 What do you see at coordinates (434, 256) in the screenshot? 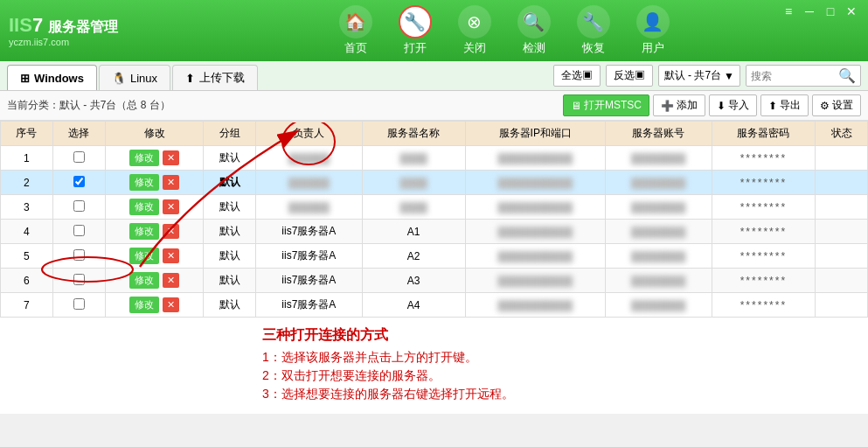
I see `table-row: 5修改 ✕默认iis7服务器AA2███████████████████****…` at bounding box center [434, 256].